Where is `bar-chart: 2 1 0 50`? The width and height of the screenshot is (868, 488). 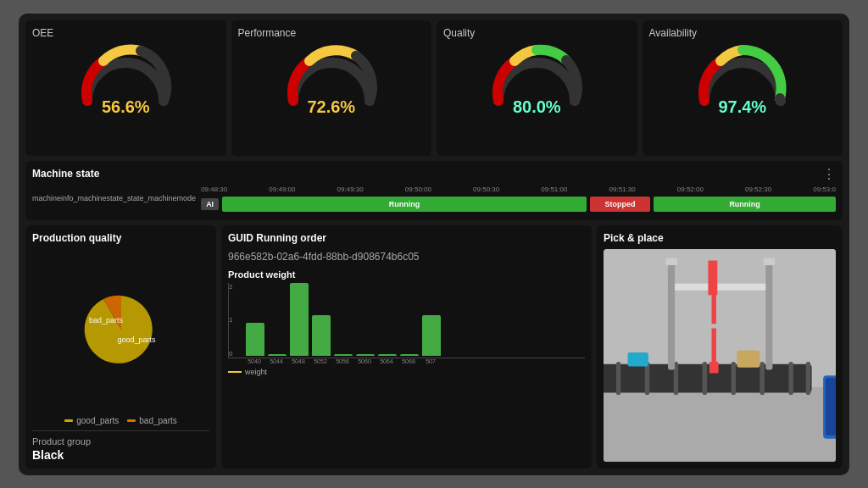
bar-chart: 2 1 0 50 is located at coordinates (407, 330).